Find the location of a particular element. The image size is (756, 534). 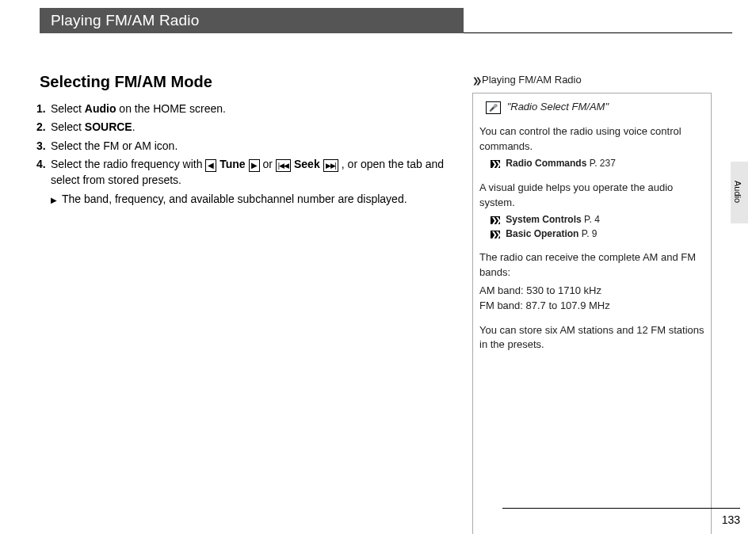

note-arrow-icon is located at coordinates (56, 199).